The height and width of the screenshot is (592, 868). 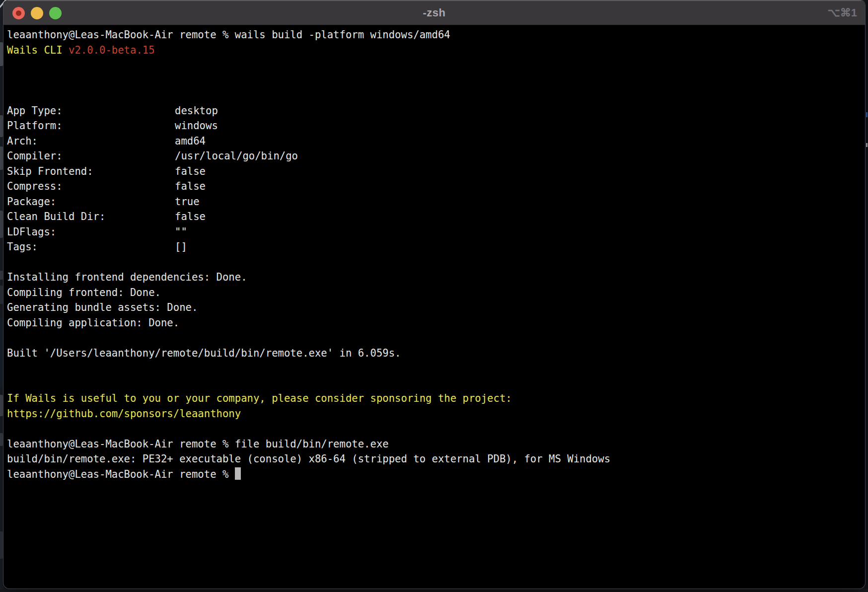 I want to click on config-row: Clean Build Dir:false, so click(x=436, y=217).